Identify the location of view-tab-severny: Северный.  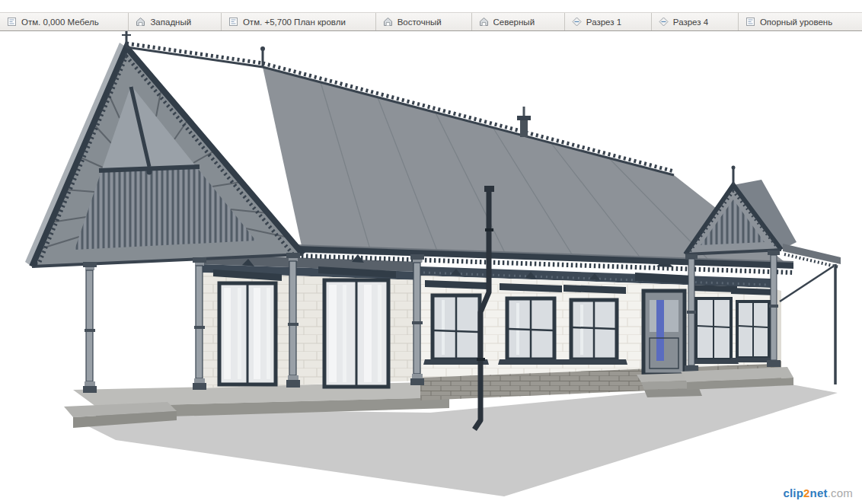
(519, 21).